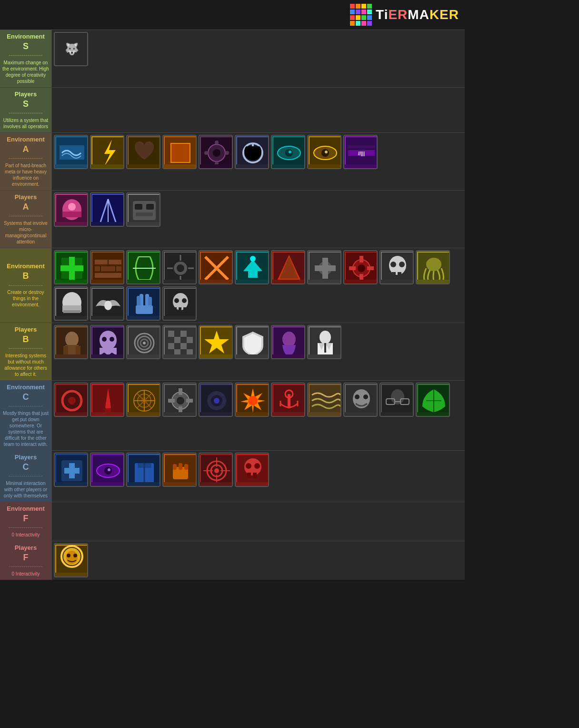  I want to click on operator-icon-op-green-cross, so click(71, 267).